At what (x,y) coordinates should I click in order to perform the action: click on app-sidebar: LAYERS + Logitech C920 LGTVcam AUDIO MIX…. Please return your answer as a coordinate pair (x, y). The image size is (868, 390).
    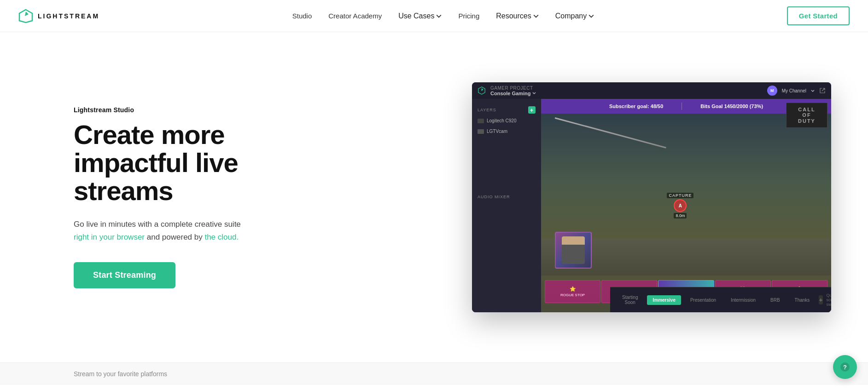
    Looking at the image, I should click on (507, 206).